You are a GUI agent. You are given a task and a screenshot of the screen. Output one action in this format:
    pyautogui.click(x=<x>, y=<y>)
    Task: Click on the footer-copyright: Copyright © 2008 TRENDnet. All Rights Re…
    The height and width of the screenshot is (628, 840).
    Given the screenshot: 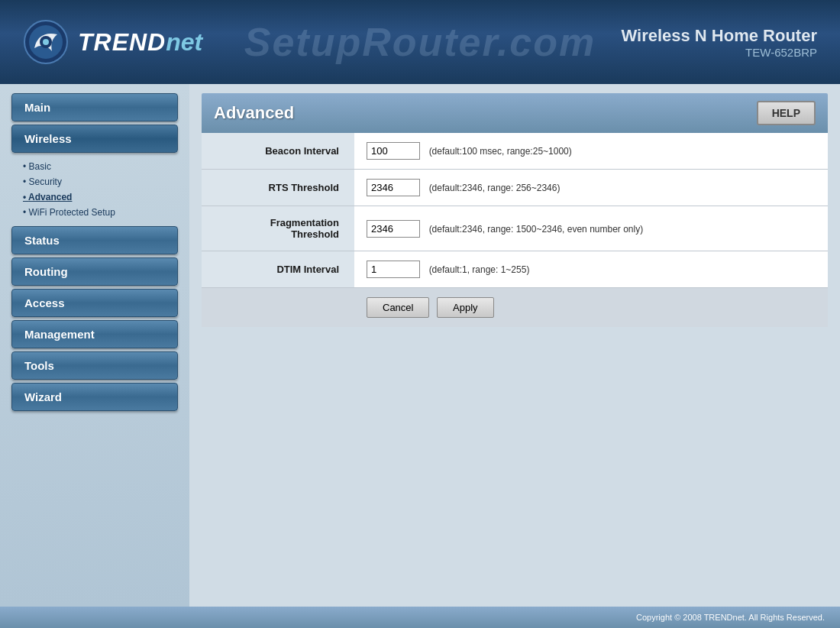 What is the action you would take?
    pyautogui.click(x=730, y=617)
    